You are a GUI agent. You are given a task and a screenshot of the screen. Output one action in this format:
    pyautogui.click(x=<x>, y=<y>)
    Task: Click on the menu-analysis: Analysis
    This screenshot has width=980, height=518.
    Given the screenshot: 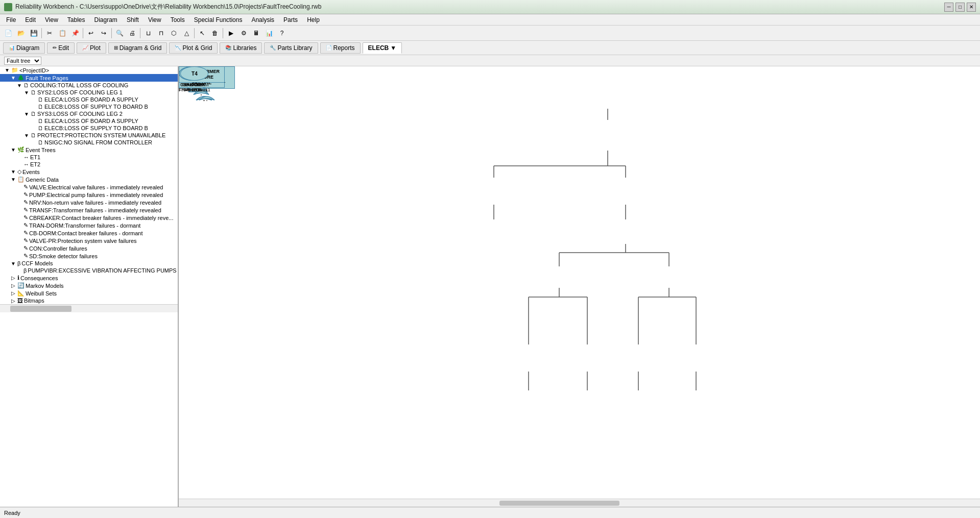 What is the action you would take?
    pyautogui.click(x=262, y=20)
    